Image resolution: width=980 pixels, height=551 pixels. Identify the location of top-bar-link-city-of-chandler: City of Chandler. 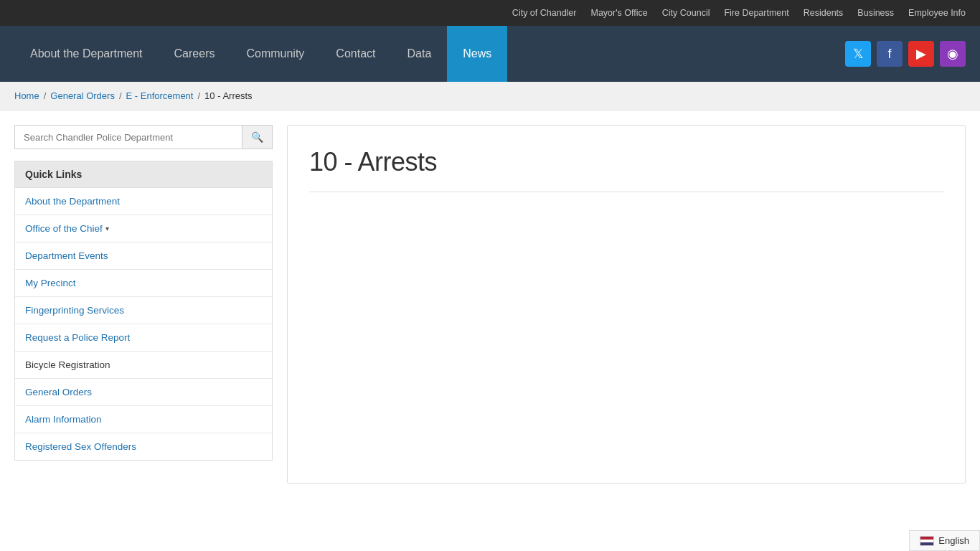
(545, 13).